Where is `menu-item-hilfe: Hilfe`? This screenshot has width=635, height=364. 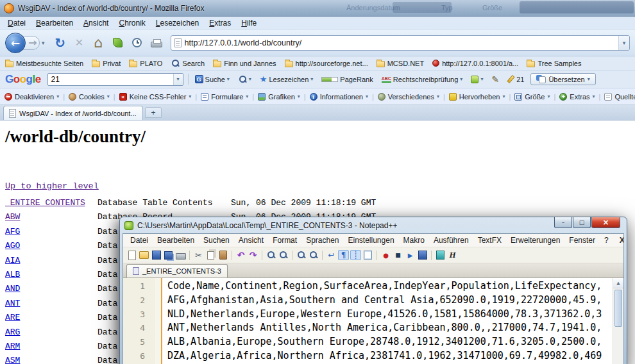 menu-item-hilfe: Hilfe is located at coordinates (249, 23).